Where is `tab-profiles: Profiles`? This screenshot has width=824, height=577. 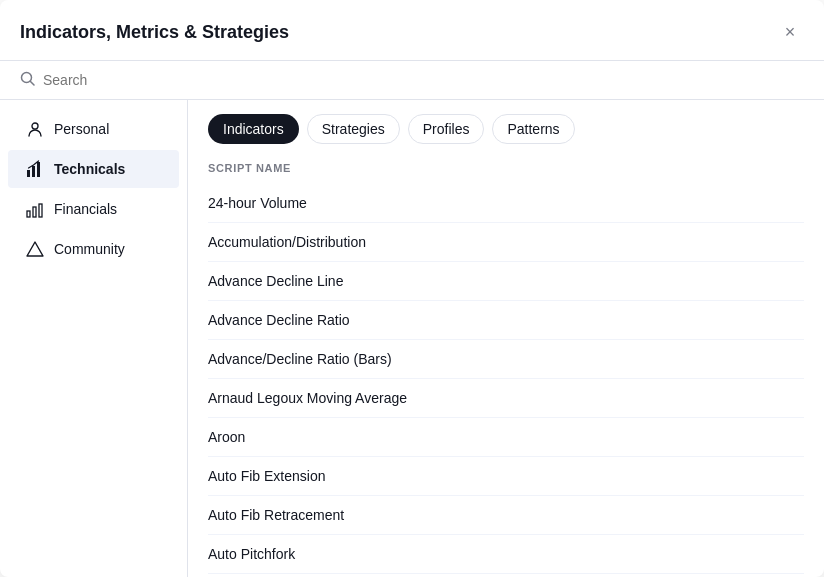 tab-profiles: Profiles is located at coordinates (446, 129).